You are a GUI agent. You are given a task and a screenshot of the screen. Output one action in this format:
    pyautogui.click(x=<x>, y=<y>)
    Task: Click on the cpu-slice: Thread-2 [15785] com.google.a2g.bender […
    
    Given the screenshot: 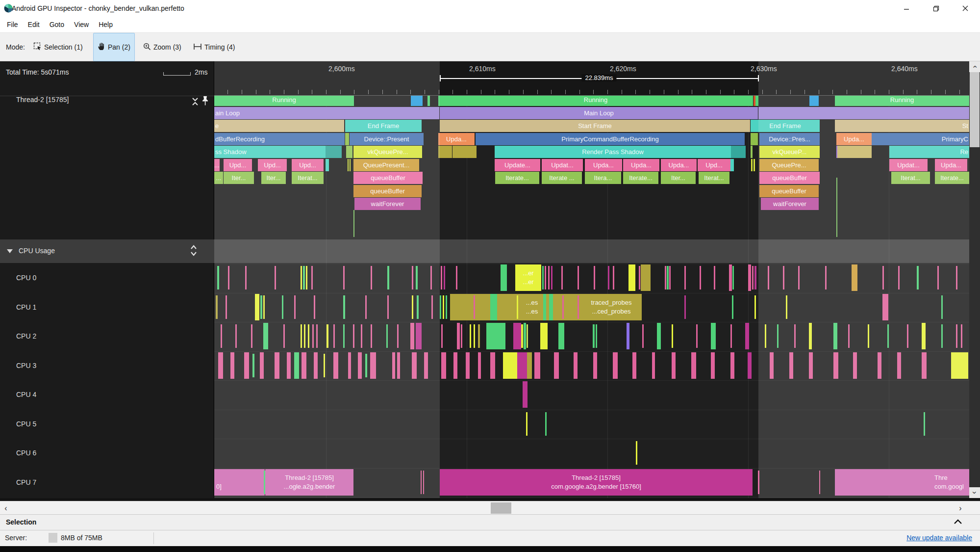 What is the action you would take?
    pyautogui.click(x=596, y=482)
    